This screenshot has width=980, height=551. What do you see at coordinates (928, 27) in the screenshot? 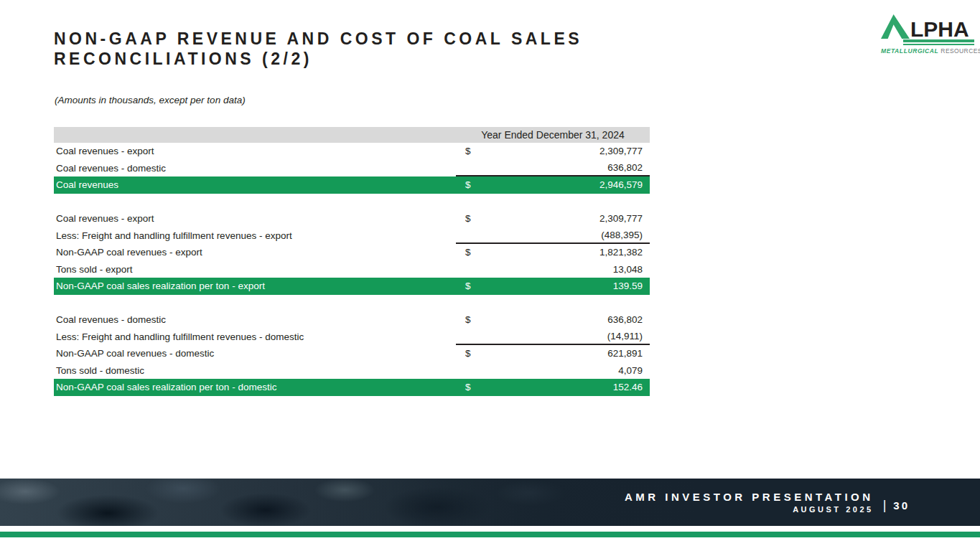
I see `logo-word-row: LPHA` at bounding box center [928, 27].